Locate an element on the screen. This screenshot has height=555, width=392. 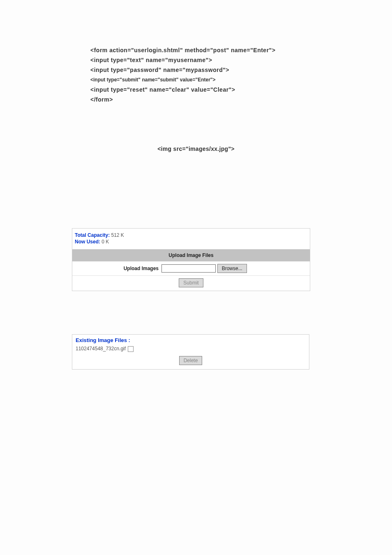
delete-row: Delete is located at coordinates (191, 361).